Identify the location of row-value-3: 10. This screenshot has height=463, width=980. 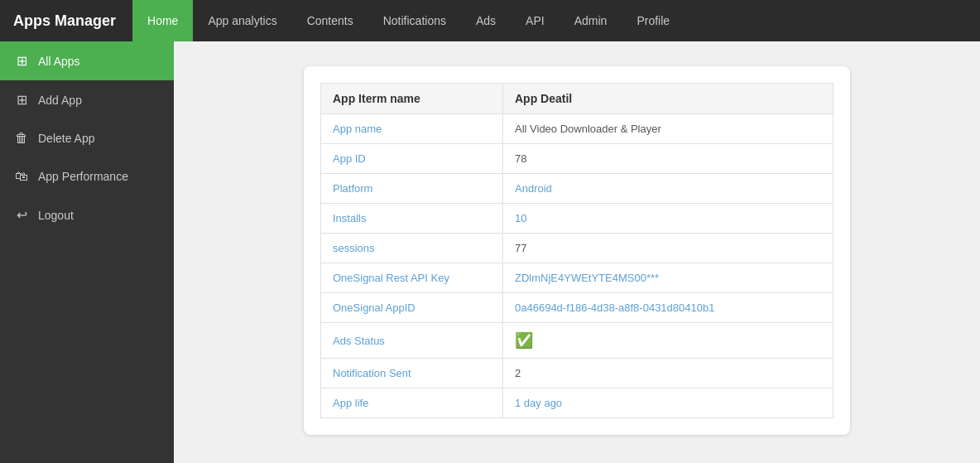
(669, 219).